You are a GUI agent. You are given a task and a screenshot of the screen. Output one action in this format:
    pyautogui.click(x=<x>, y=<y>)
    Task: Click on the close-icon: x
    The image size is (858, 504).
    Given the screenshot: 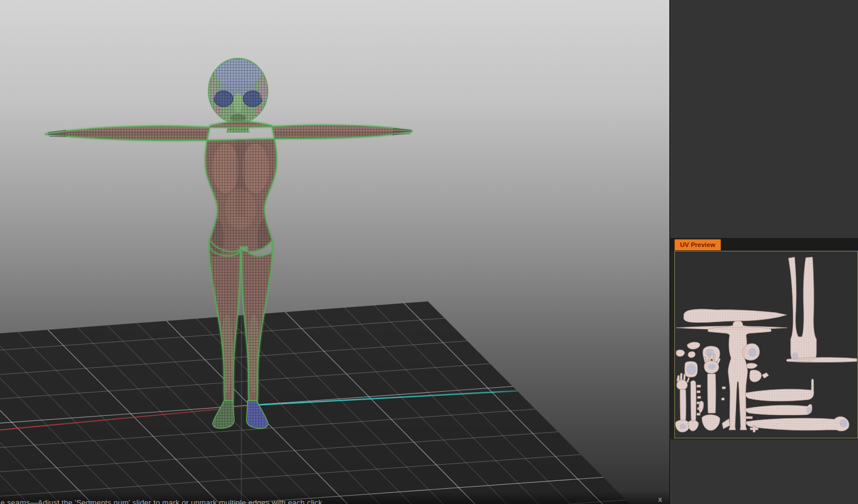 What is the action you would take?
    pyautogui.click(x=660, y=500)
    